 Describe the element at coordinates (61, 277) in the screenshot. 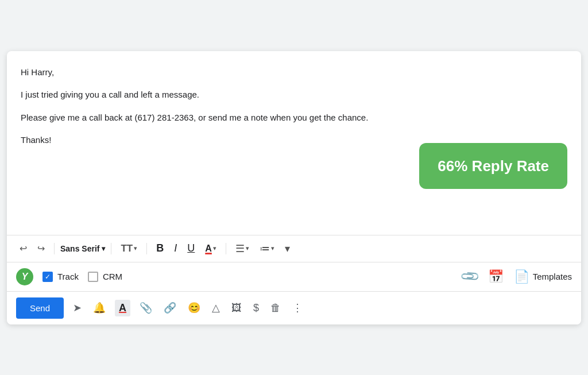

I see `track-button: ✓ Track` at that location.